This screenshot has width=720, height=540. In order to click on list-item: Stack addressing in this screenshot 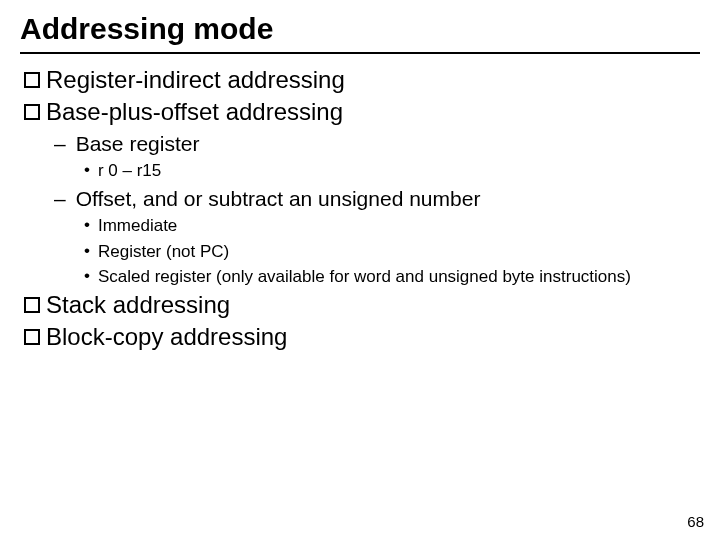, I will do `click(362, 305)`.